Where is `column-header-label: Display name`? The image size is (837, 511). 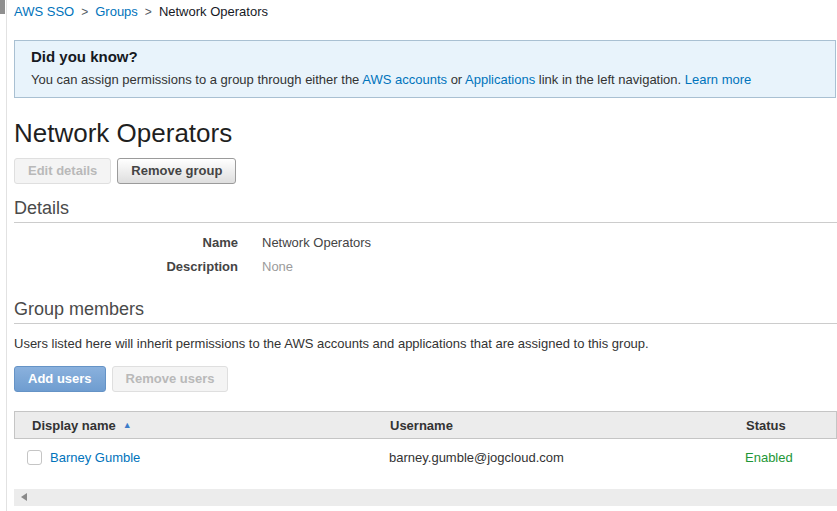
column-header-label: Display name is located at coordinates (74, 426).